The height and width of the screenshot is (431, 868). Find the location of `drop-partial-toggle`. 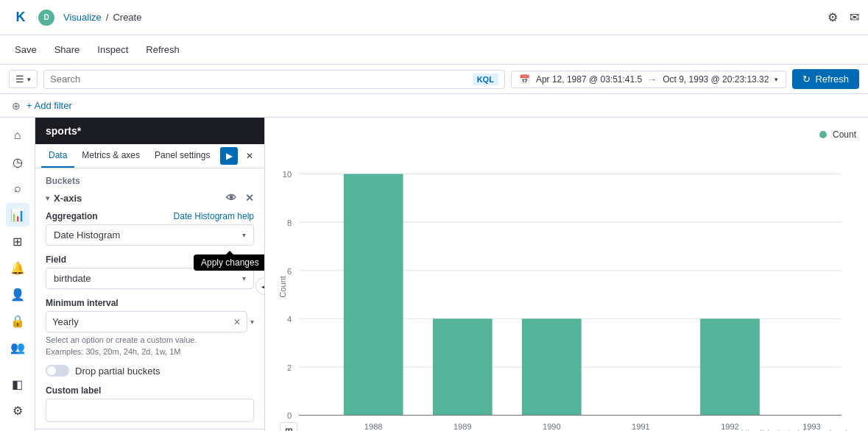

drop-partial-toggle is located at coordinates (57, 371).